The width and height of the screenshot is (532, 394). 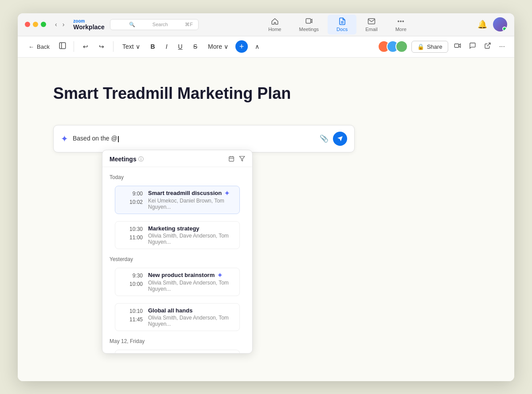 What do you see at coordinates (309, 25) in the screenshot?
I see `tab-meetings: Meetings` at bounding box center [309, 25].